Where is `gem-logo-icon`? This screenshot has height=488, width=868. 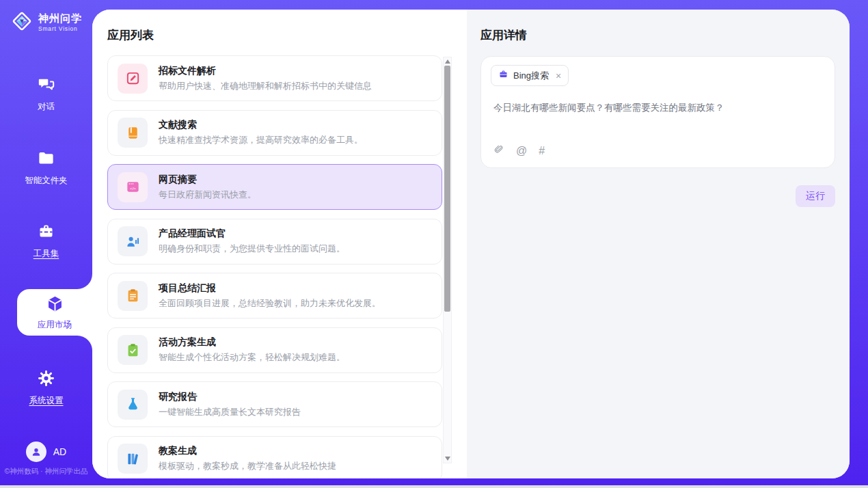
gem-logo-icon is located at coordinates (22, 23).